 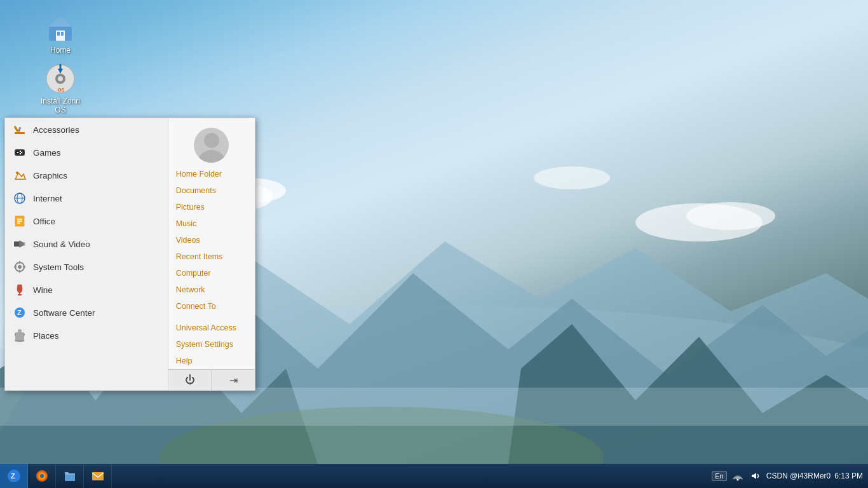 I want to click on mail-icon, so click(x=98, y=476).